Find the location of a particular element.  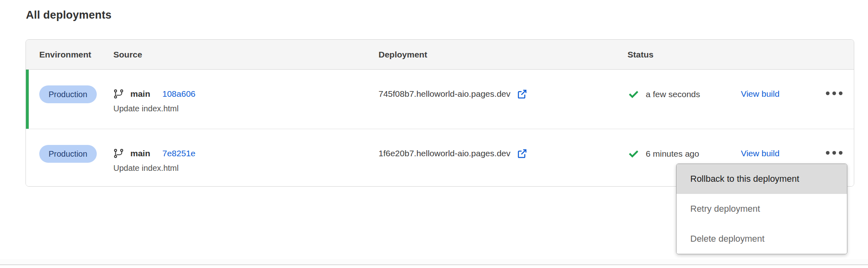

status-cell: a few seconds is located at coordinates (684, 99).